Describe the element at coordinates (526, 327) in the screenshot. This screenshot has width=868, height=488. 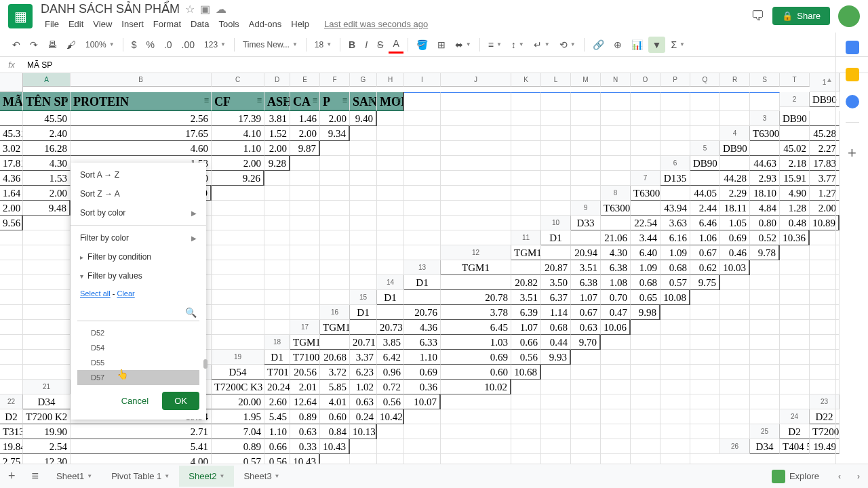
I see `cell: 1.07` at that location.